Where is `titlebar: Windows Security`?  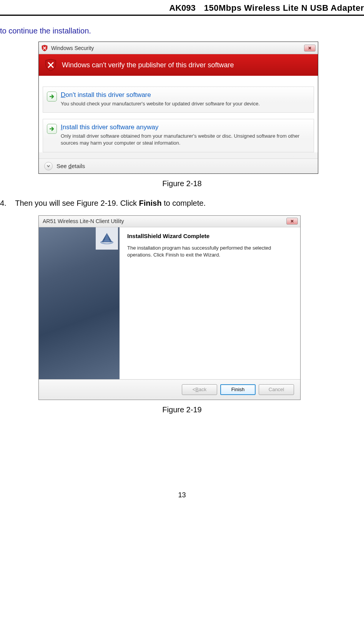
titlebar: Windows Security is located at coordinates (178, 48).